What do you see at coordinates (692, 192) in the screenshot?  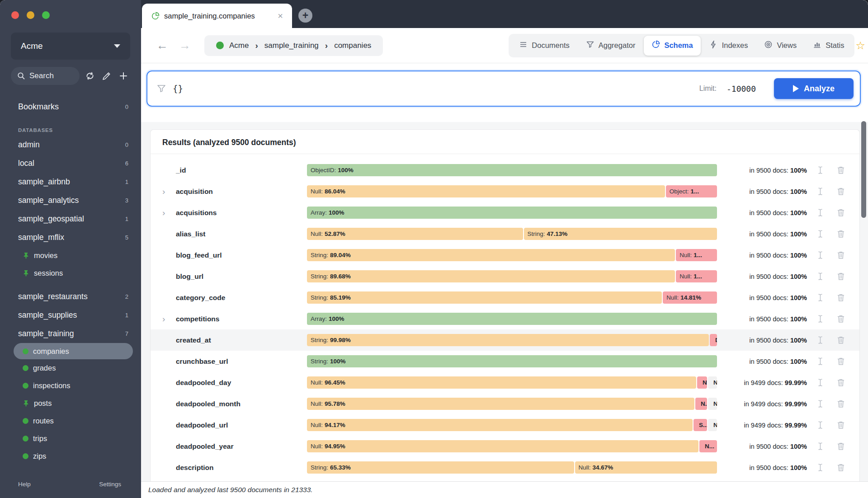 I see `type-segment: Object:1...` at bounding box center [692, 192].